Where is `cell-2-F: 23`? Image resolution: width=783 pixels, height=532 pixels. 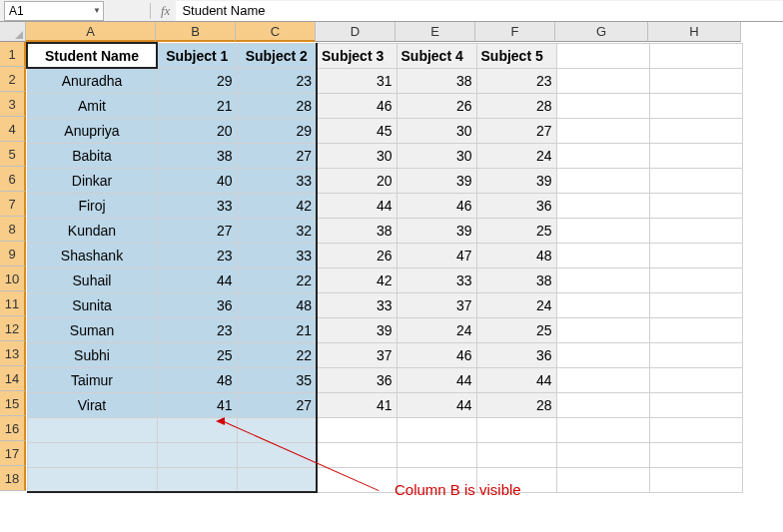
cell-2-F: 23 is located at coordinates (516, 80).